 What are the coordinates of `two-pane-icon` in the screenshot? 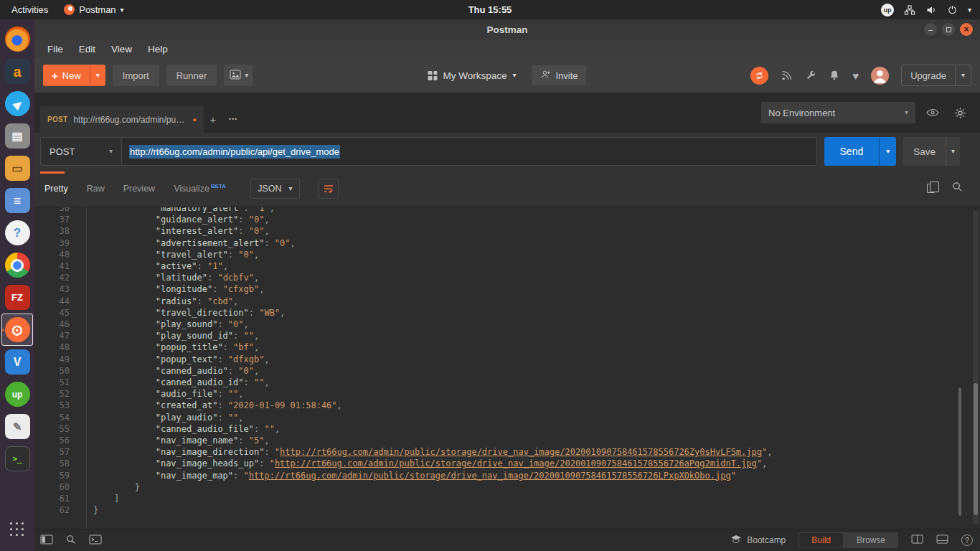 It's located at (917, 540).